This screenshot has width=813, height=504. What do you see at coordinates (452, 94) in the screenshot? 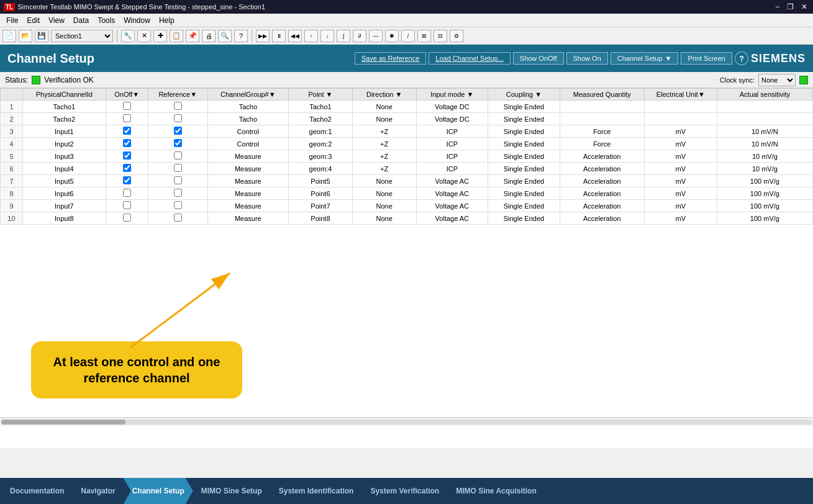
I see `col-inputmode: Input mode ▼` at bounding box center [452, 94].